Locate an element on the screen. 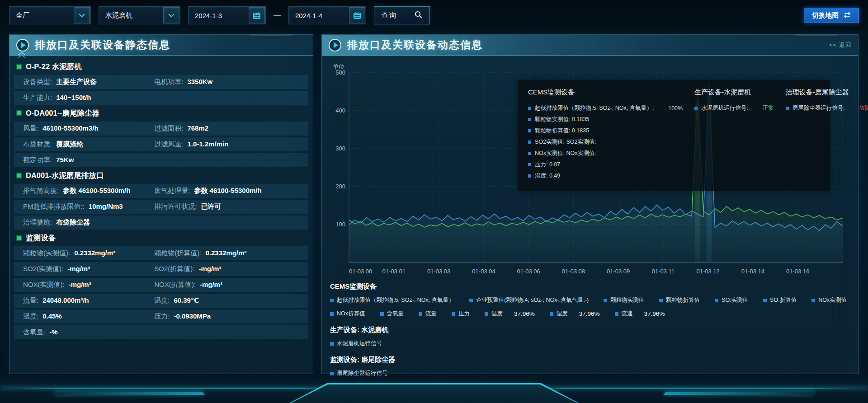 The image size is (868, 403). section-title: DA001-水泥磨尾排放口 is located at coordinates (161, 175).